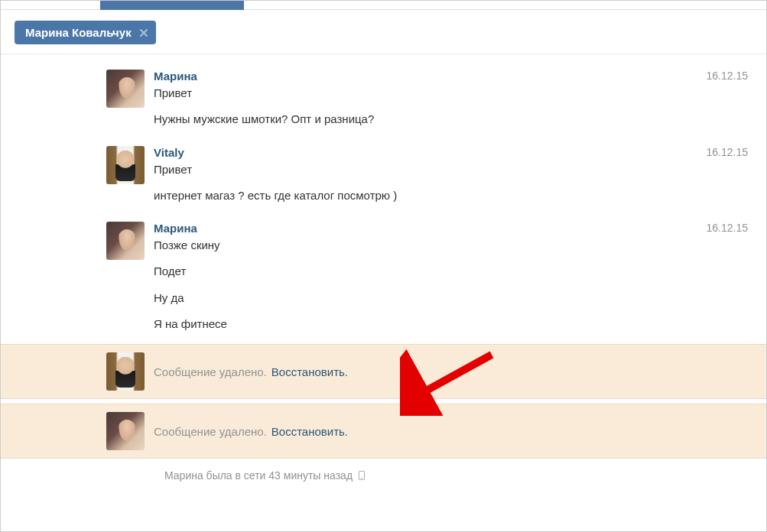  Describe the element at coordinates (451, 324) in the screenshot. I see `message-text: Я на фитнесе` at that location.